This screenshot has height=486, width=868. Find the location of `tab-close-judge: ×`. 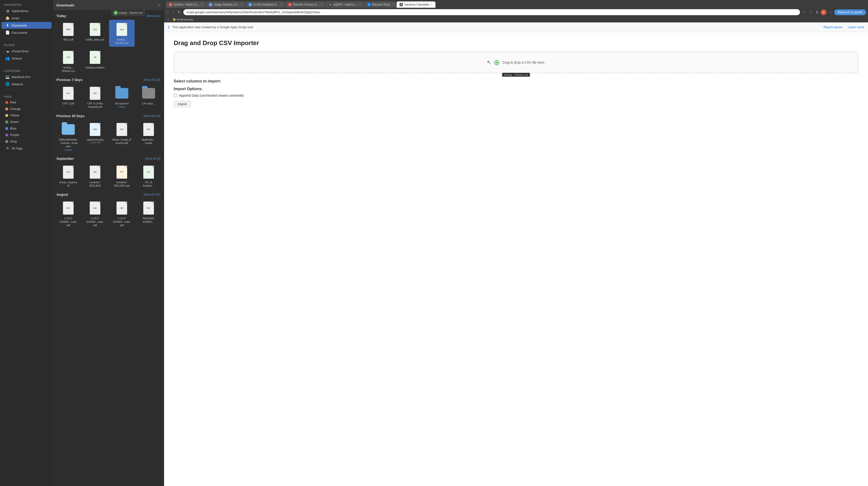

tab-close-judge: × is located at coordinates (241, 5).